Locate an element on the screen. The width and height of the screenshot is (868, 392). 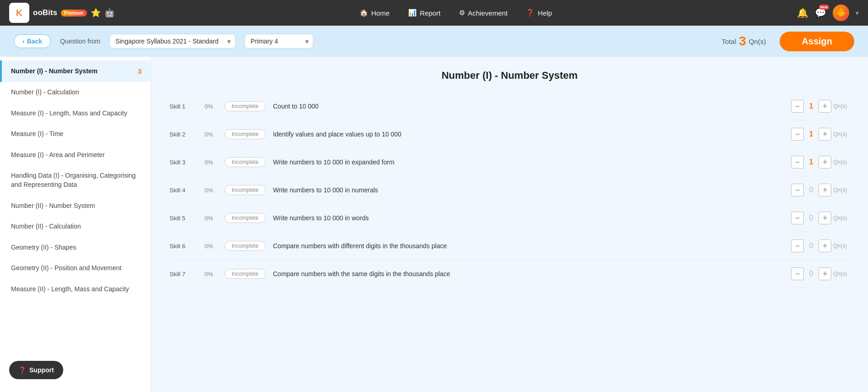
premium-badge: Premium is located at coordinates (74, 13).